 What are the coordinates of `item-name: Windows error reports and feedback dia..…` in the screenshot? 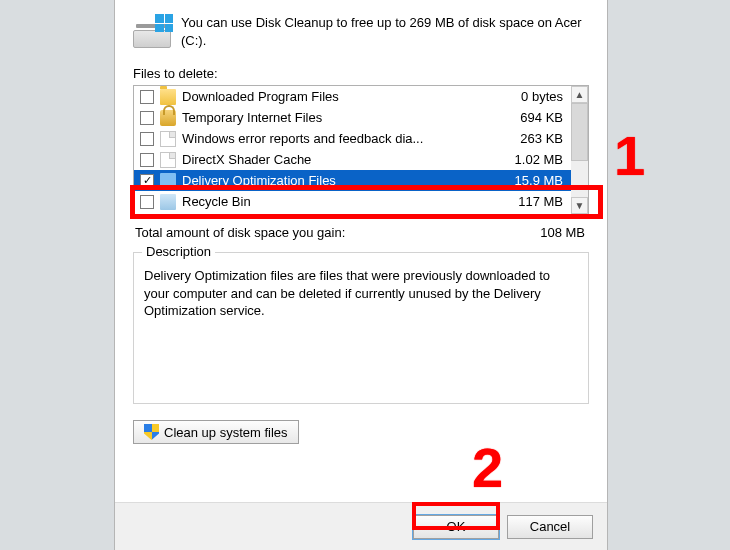 It's located at (330, 138).